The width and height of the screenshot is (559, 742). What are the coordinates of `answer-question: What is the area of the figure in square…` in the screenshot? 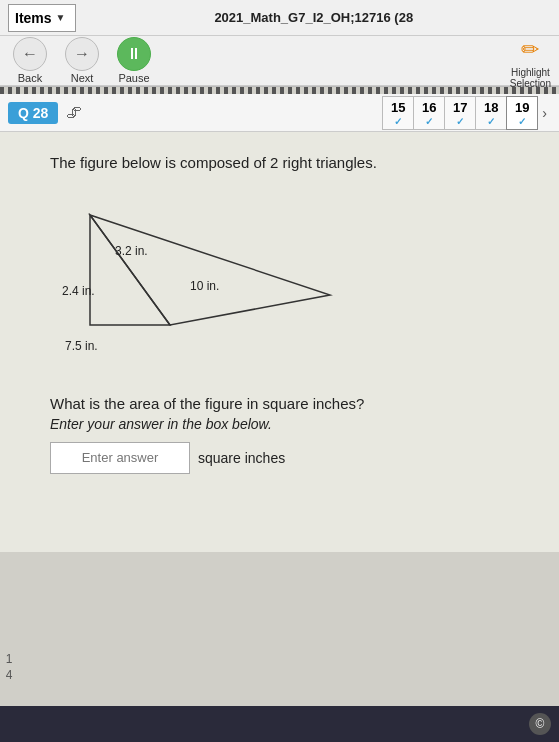 It's located at (290, 404).